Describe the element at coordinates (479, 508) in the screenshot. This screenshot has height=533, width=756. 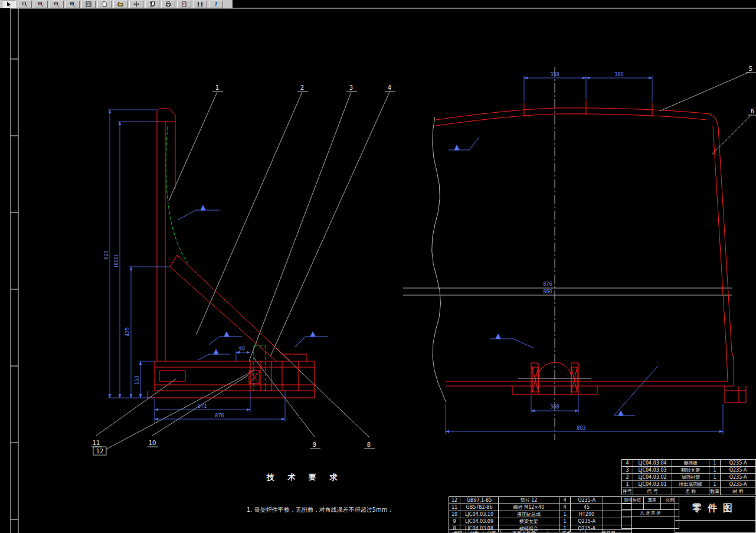
I see `part-code: GB5782-86` at that location.